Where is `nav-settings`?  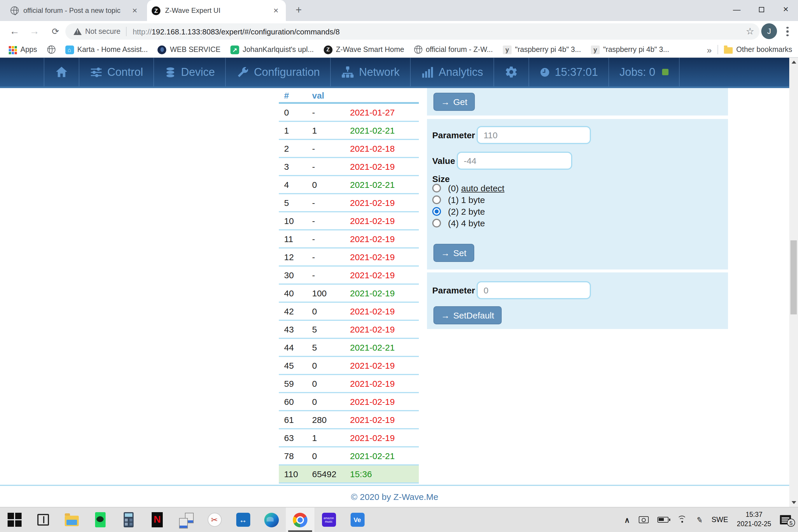
nav-settings is located at coordinates (511, 72).